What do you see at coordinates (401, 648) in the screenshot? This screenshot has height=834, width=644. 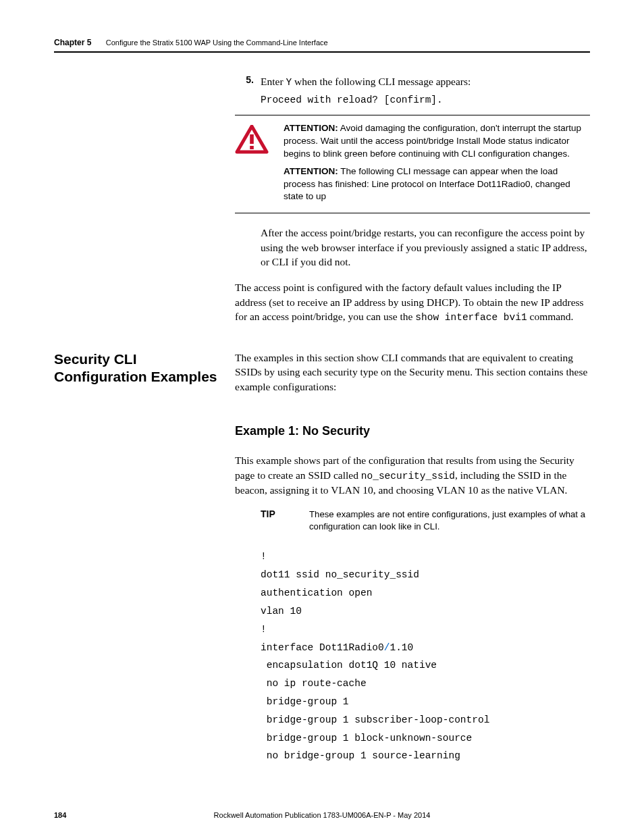 I see `code-line: 1.10` at bounding box center [401, 648].